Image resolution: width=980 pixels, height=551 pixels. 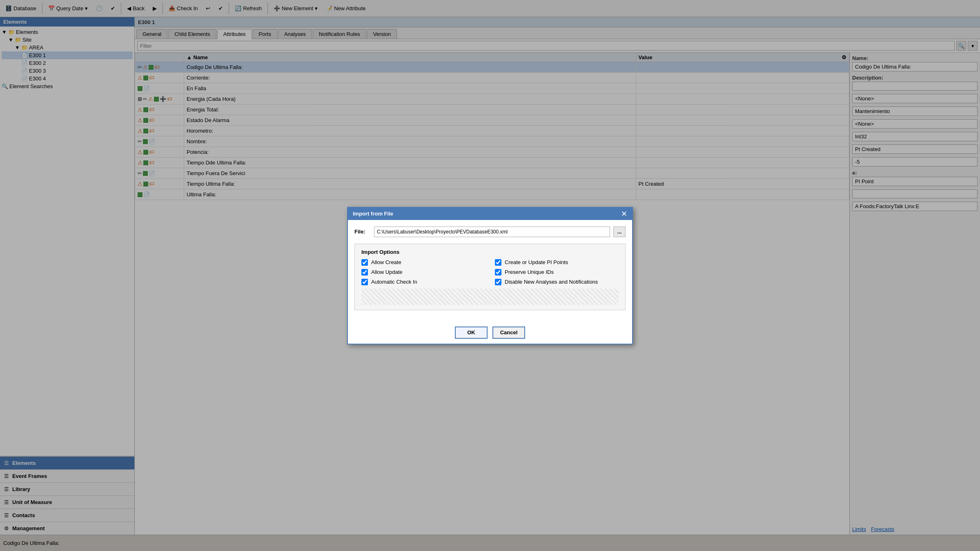 I want to click on disable-new-row: Disable New Analyses and Notifications, so click(x=557, y=282).